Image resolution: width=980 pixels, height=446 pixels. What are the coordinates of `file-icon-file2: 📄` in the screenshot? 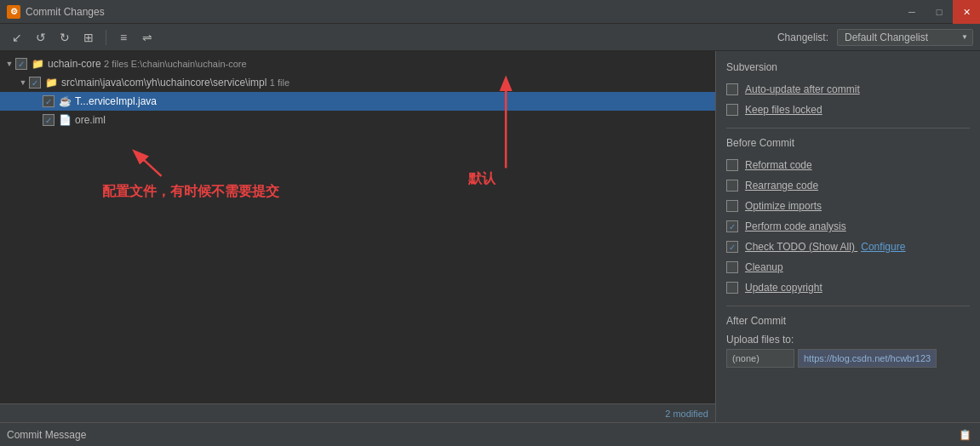 It's located at (65, 120).